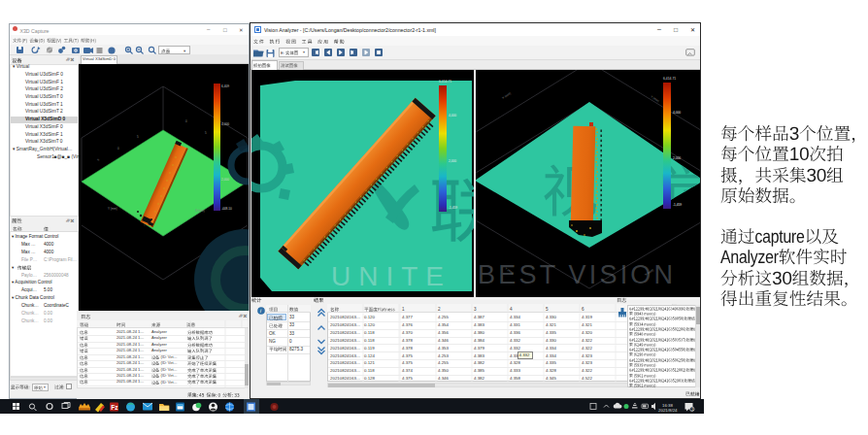  Describe the element at coordinates (225, 86) in the screenshot. I see `svg-text: 6,409` at that location.